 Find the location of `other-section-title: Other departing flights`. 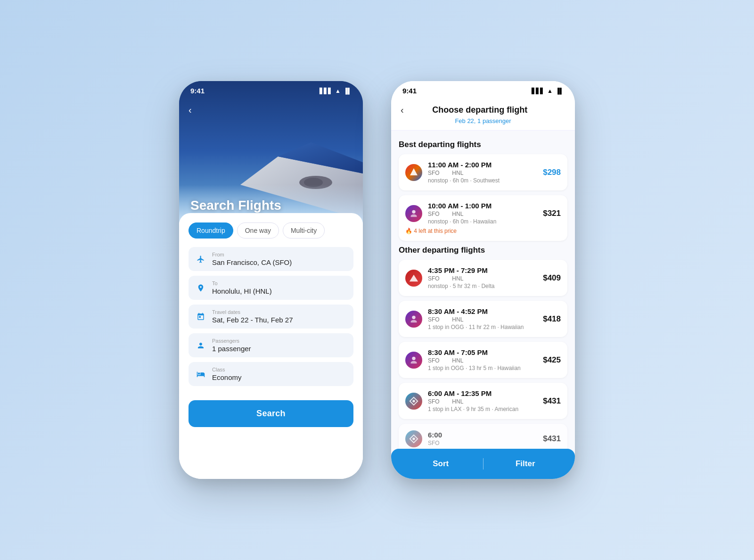

other-section-title: Other departing flights is located at coordinates (483, 250).